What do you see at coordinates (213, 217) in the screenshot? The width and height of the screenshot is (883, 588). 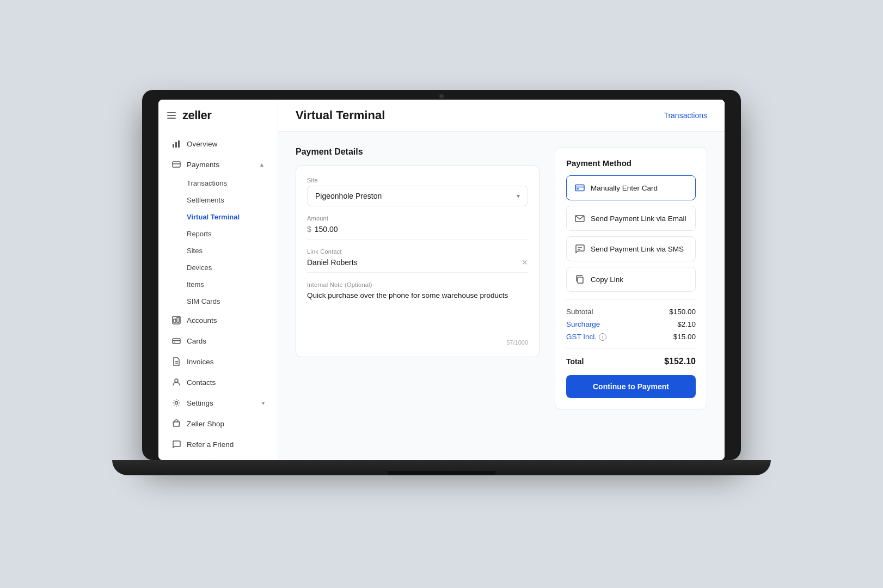 I see `sidebar-item-virtual-terminal-label: Virtual Terminal` at bounding box center [213, 217].